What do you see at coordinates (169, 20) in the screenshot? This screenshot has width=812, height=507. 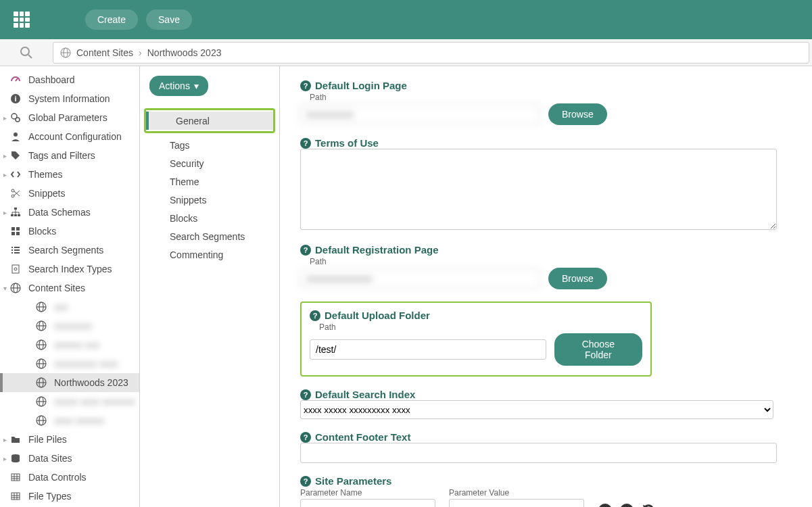 I see `save-button: Save` at bounding box center [169, 20].